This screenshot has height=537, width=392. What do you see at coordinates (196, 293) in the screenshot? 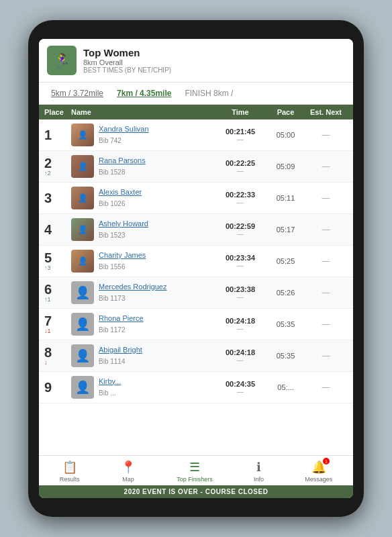
I see `table-row: 6 ↑1👤 Mercedes Rodriguez Bib 1173 00:23:…` at bounding box center [196, 293].